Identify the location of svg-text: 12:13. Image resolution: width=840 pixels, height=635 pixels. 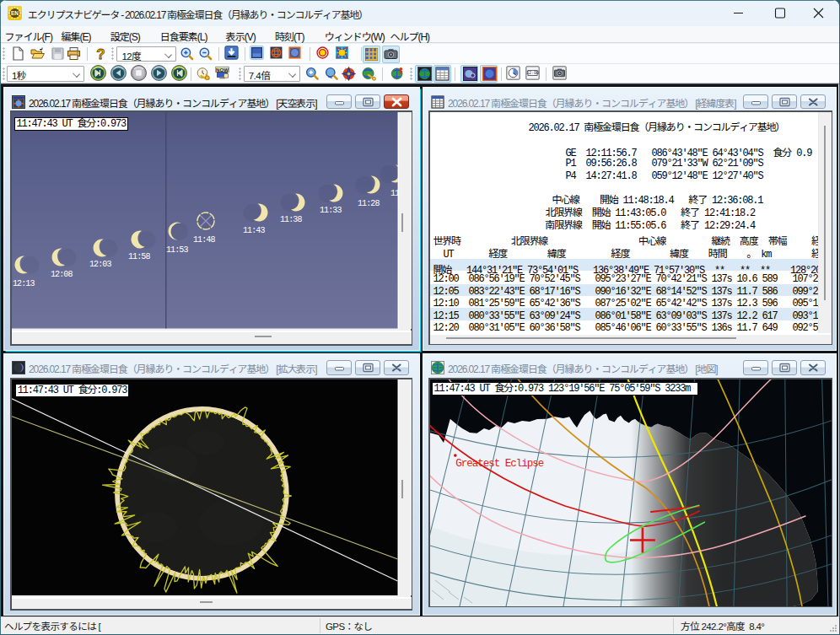
(24, 283).